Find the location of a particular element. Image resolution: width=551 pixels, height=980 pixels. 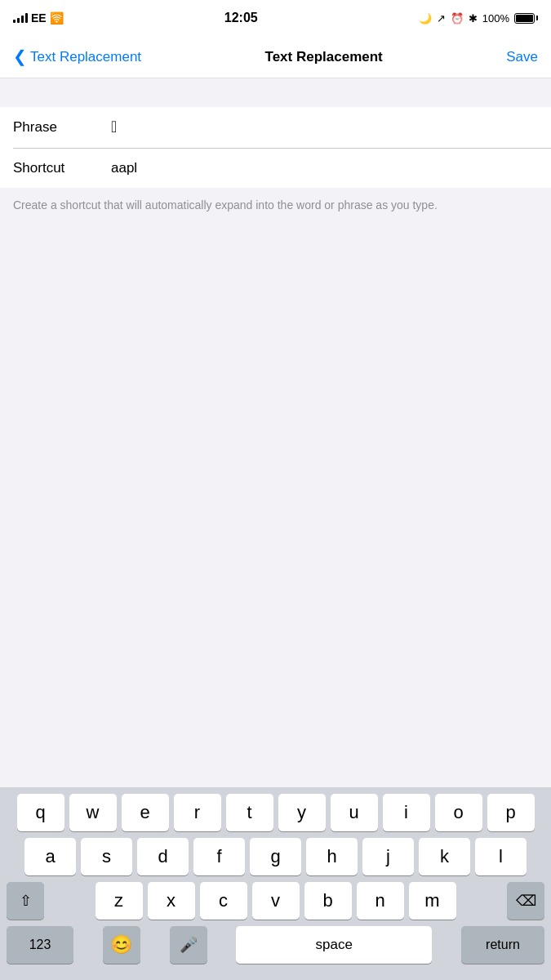

phrase-label: Phrase is located at coordinates (62, 127).